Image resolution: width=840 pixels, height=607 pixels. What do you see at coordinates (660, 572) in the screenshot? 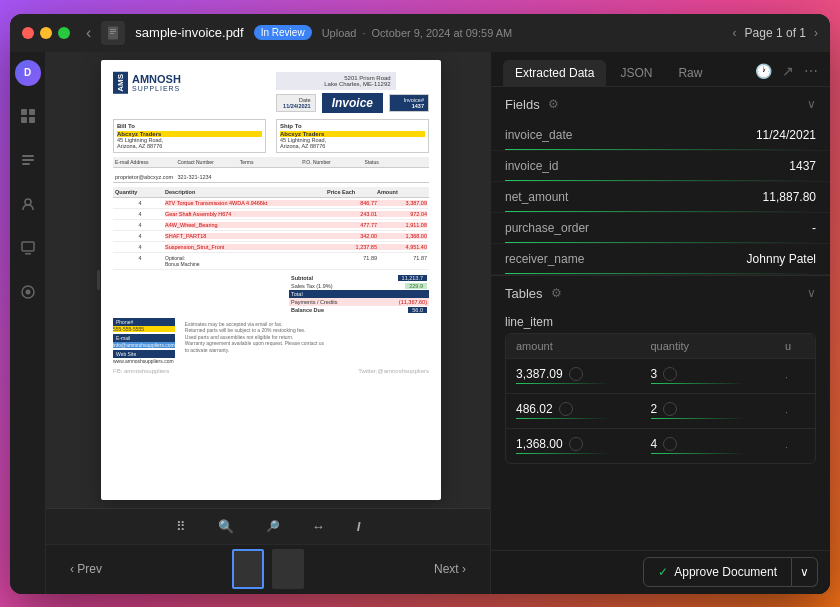
I see `panel-footer: ✓ Approve Document ∨` at bounding box center [660, 572].